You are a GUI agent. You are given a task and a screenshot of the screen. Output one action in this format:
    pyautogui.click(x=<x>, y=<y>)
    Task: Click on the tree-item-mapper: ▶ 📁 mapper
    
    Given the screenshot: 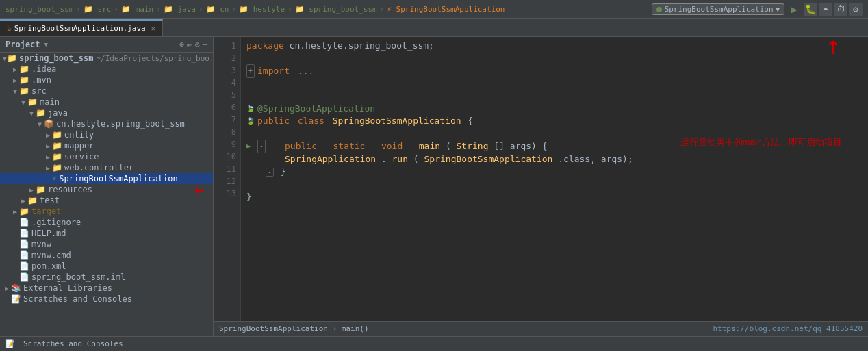 What is the action you would take?
    pyautogui.click(x=107, y=146)
    